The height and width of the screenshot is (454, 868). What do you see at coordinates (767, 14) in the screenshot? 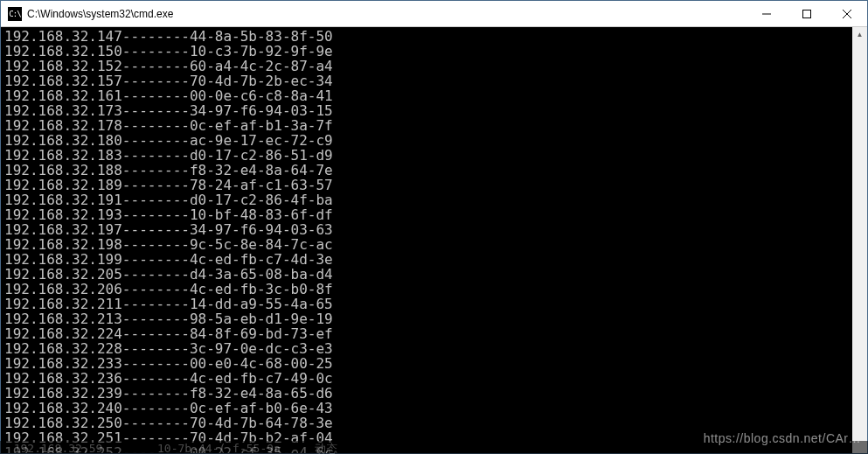
I see `minimize-button` at bounding box center [767, 14].